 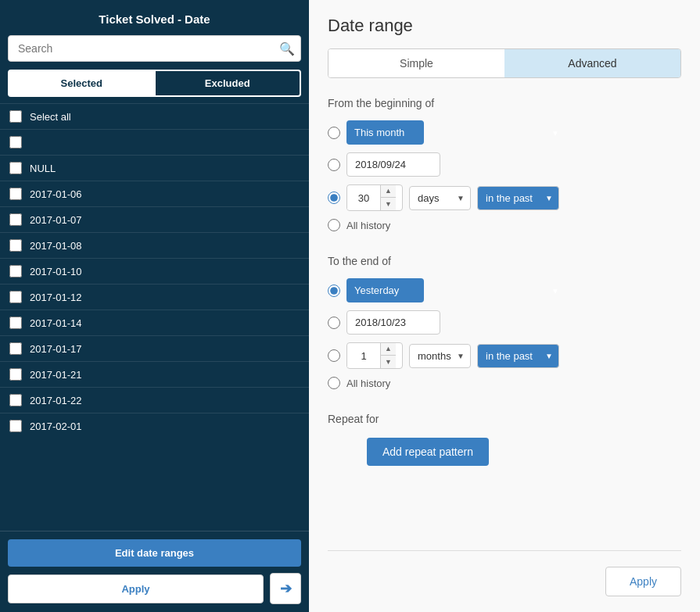 I want to click on to-dropdown: Yesterday Today This month, so click(x=385, y=291).